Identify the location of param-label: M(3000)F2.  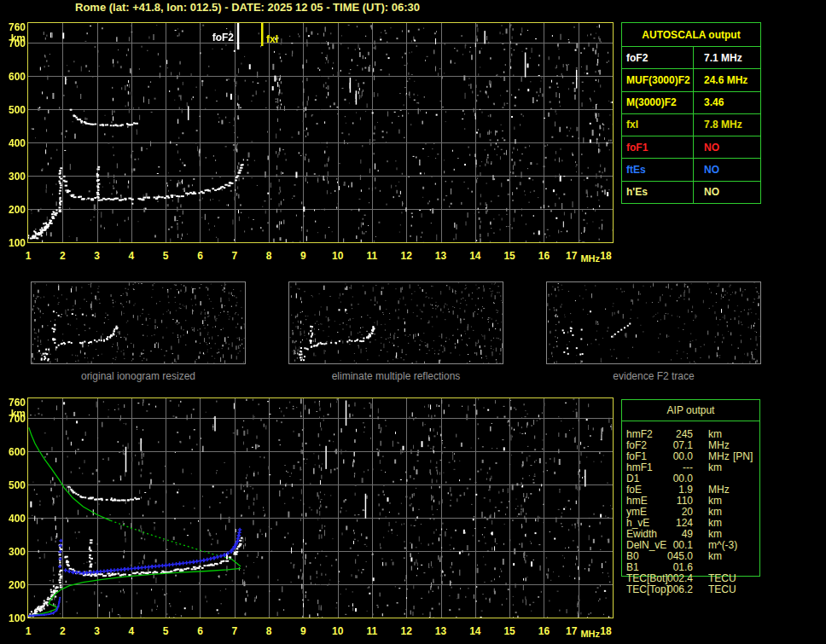
(658, 102).